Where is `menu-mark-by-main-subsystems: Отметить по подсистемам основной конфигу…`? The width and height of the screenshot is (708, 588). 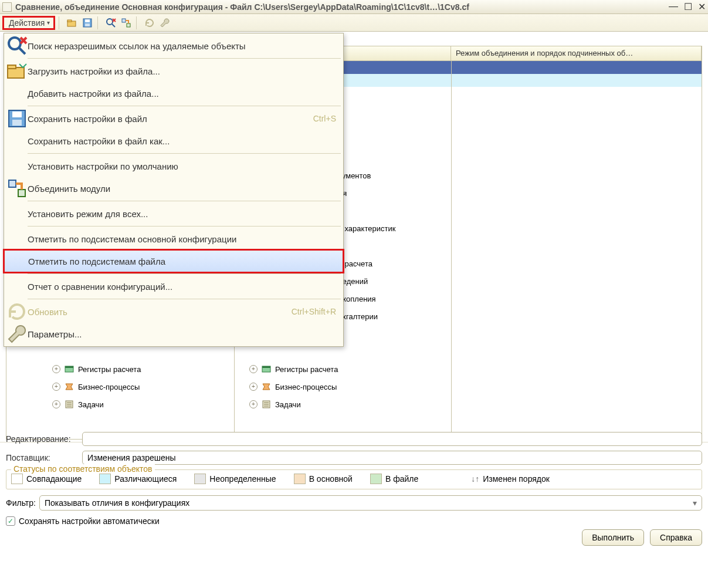
menu-mark-by-main-subsystems: Отметить по подсистемам основной конфигу… is located at coordinates (174, 239).